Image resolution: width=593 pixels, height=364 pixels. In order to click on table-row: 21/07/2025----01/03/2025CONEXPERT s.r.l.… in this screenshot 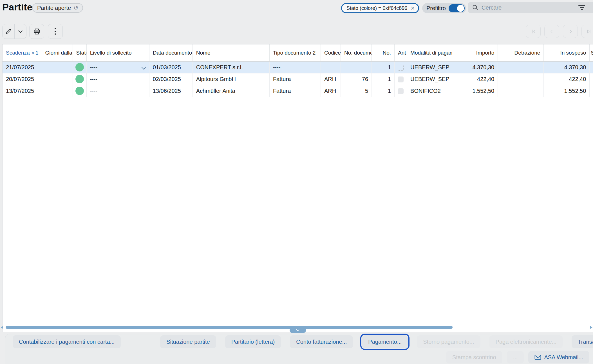, I will do `click(298, 67)`.